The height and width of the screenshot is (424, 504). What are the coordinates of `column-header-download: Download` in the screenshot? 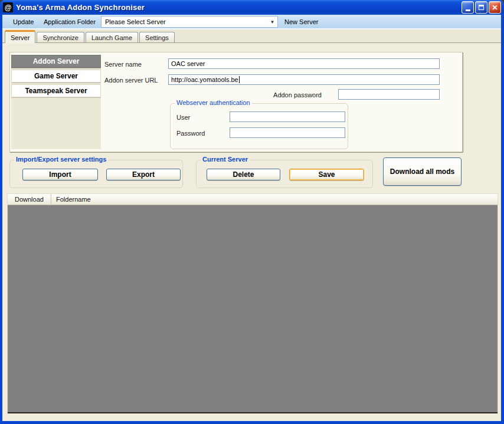 It's located at (30, 199).